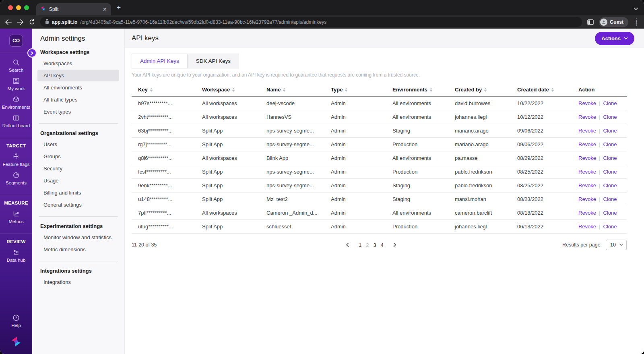 The width and height of the screenshot is (644, 354). Describe the element at coordinates (32, 22) in the screenshot. I see `reload-button` at that location.